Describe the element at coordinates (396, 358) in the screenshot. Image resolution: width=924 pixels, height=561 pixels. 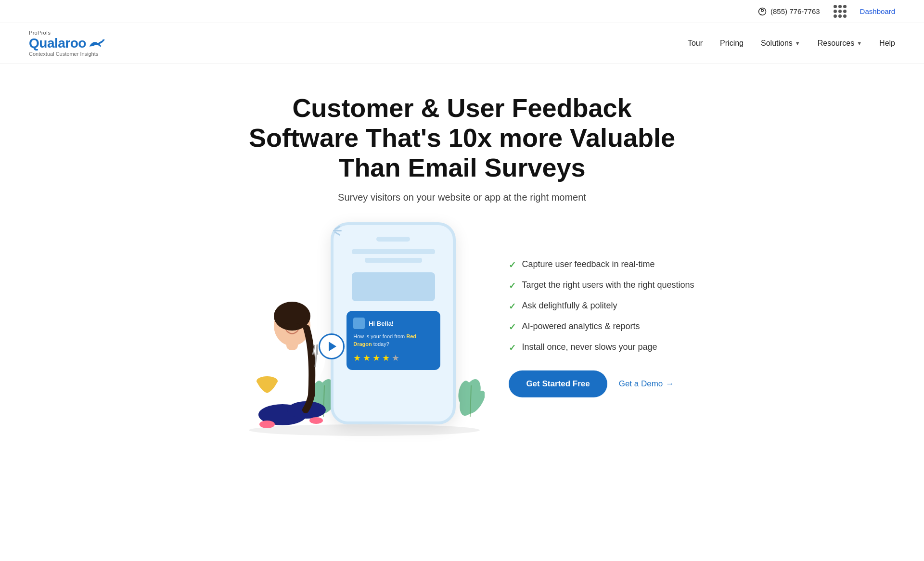
I see `star-5: ★` at that location.